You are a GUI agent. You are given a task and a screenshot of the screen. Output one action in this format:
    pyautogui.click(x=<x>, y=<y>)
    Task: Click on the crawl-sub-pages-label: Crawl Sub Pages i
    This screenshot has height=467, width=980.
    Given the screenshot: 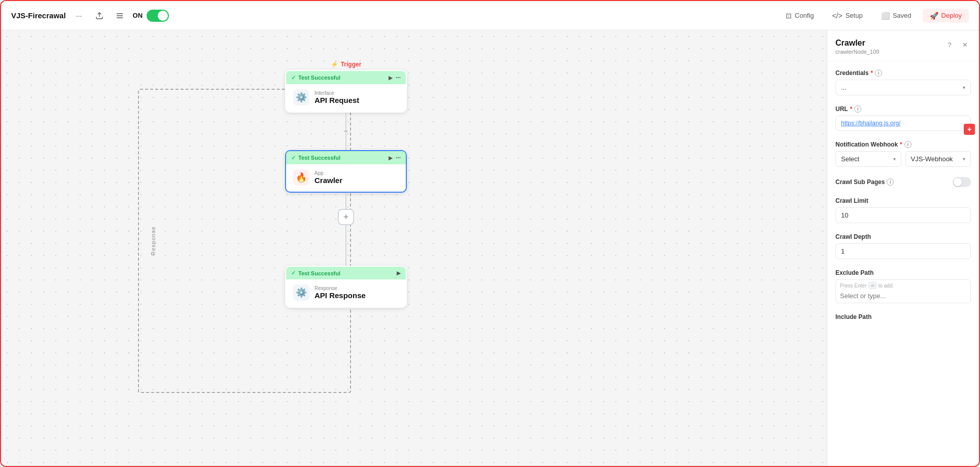 What is the action you would take?
    pyautogui.click(x=864, y=182)
    